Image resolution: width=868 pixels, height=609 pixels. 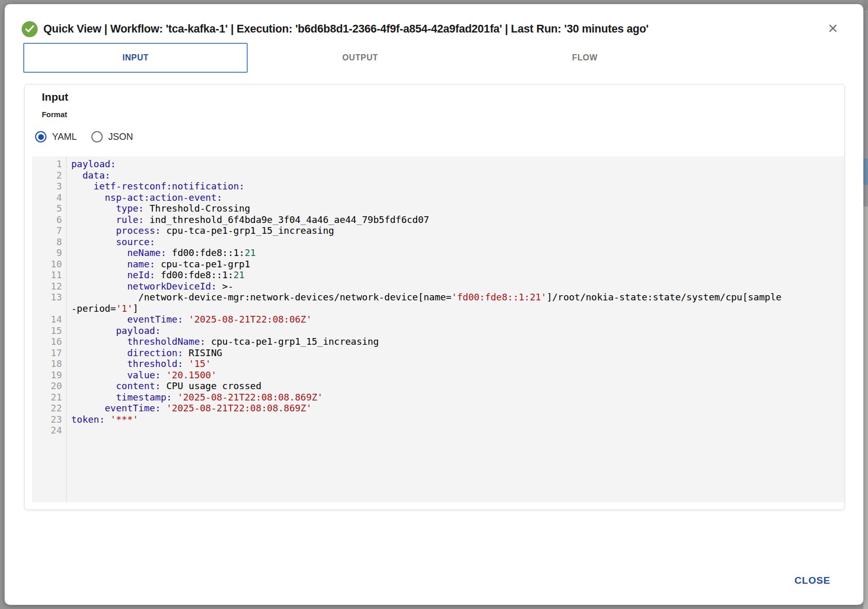 What do you see at coordinates (426, 220) in the screenshot?
I see `code-line-text: rule: ind_threshold_6f4bda9e_3f04_4a46_a…` at bounding box center [426, 220].